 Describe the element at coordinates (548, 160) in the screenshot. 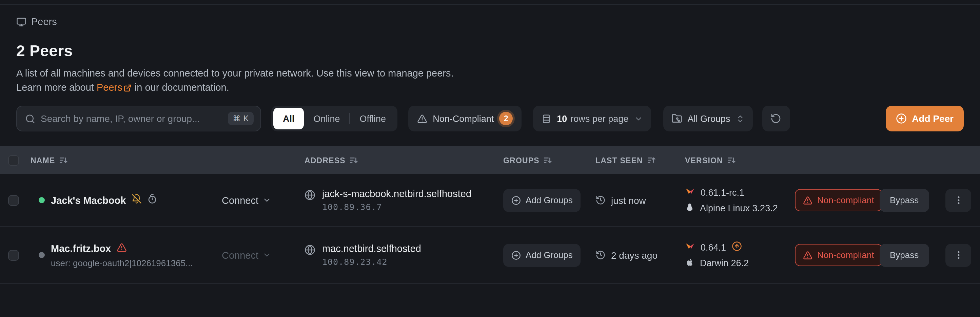

I see `column-header-groups: GROUPS` at that location.